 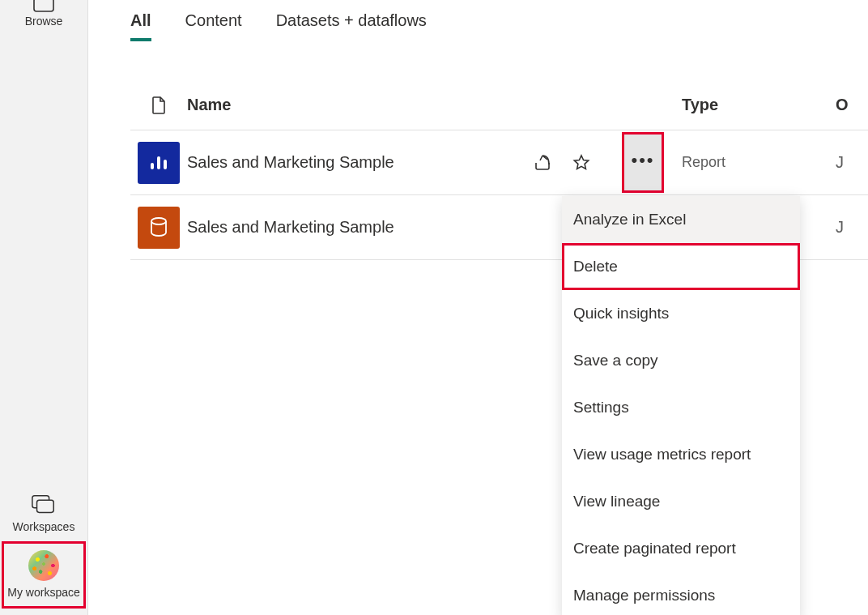 I want to click on menu-item-paginated-report: Create paginated report, so click(x=681, y=549).